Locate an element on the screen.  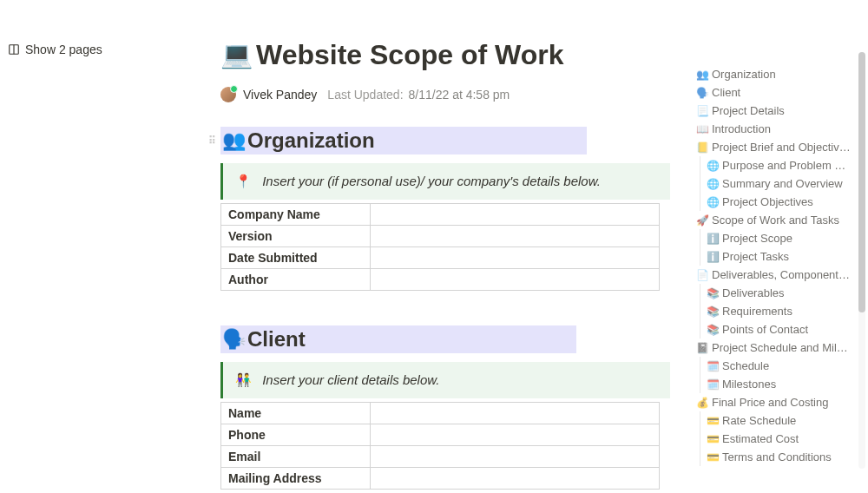
outline-item-icon: 📃 is located at coordinates (703, 111).